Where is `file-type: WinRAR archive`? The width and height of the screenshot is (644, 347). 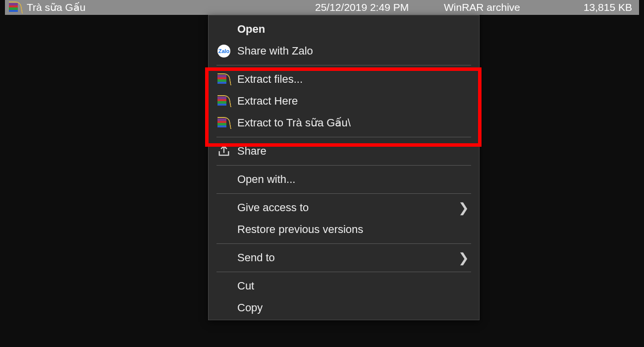 file-type: WinRAR archive is located at coordinates (501, 7).